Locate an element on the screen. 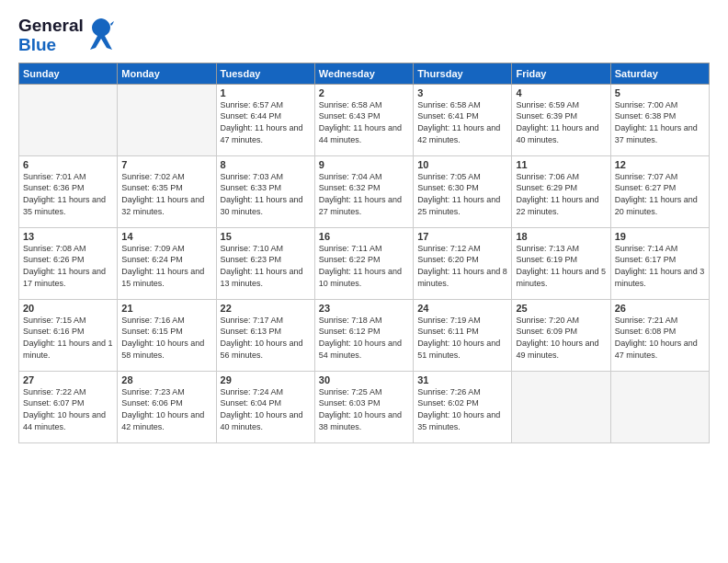 This screenshot has height=563, width=728. header: General Blue is located at coordinates (364, 36).